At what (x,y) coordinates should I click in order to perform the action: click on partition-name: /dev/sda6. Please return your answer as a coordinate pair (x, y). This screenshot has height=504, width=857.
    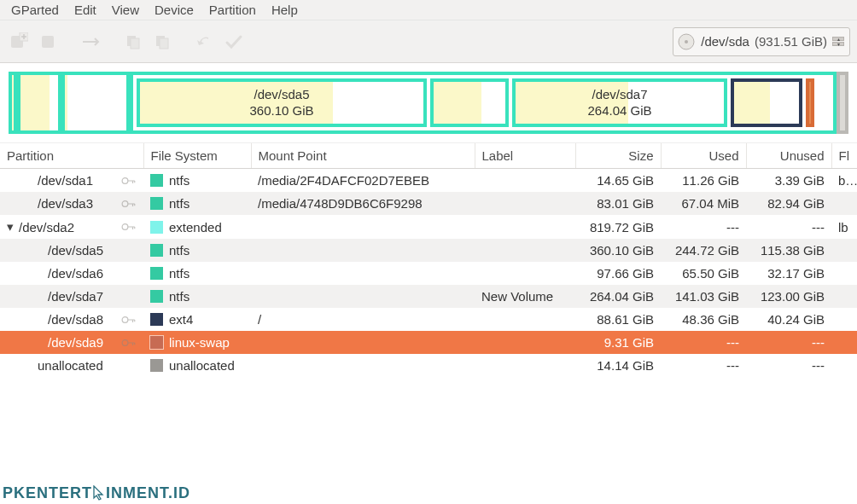
    Looking at the image, I should click on (75, 273).